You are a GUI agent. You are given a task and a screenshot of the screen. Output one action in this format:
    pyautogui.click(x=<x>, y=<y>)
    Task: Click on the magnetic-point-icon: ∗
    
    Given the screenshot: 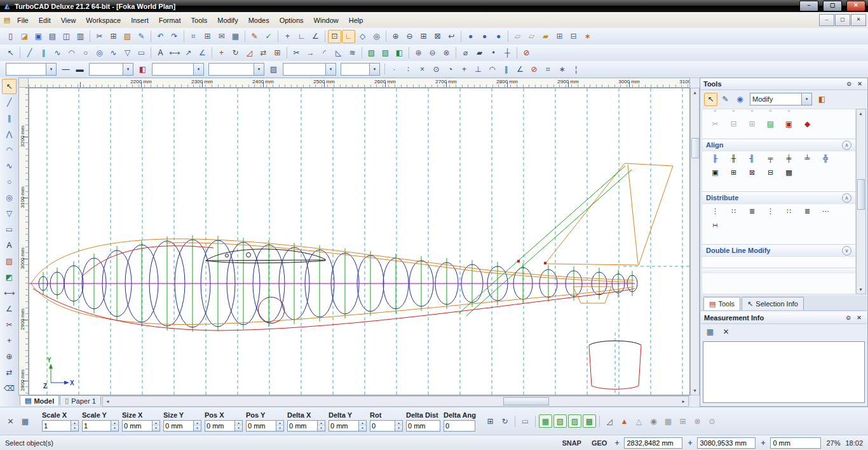 What is the action you would take?
    pyautogui.click(x=562, y=70)
    